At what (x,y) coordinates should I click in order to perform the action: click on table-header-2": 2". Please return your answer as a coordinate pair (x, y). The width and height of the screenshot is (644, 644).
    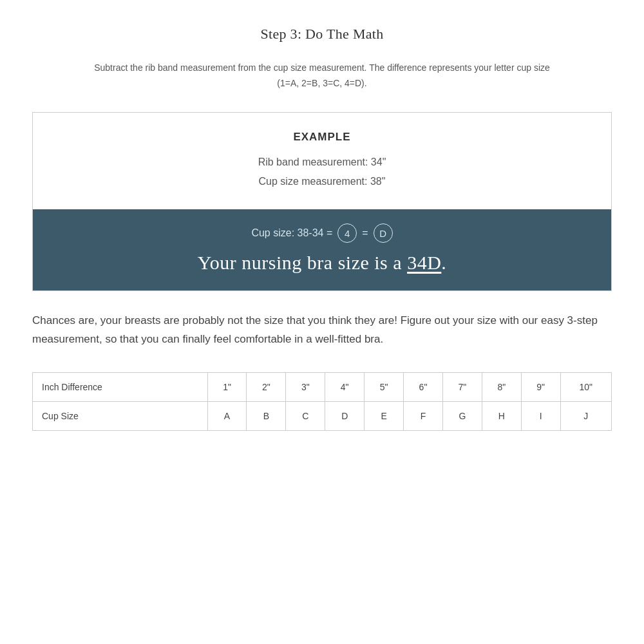
    Looking at the image, I should click on (267, 388).